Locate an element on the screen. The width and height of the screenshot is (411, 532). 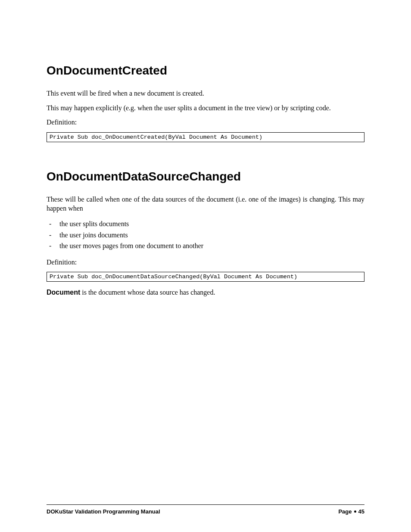
note-text: is the document whose data source has ch… is located at coordinates (147, 292).